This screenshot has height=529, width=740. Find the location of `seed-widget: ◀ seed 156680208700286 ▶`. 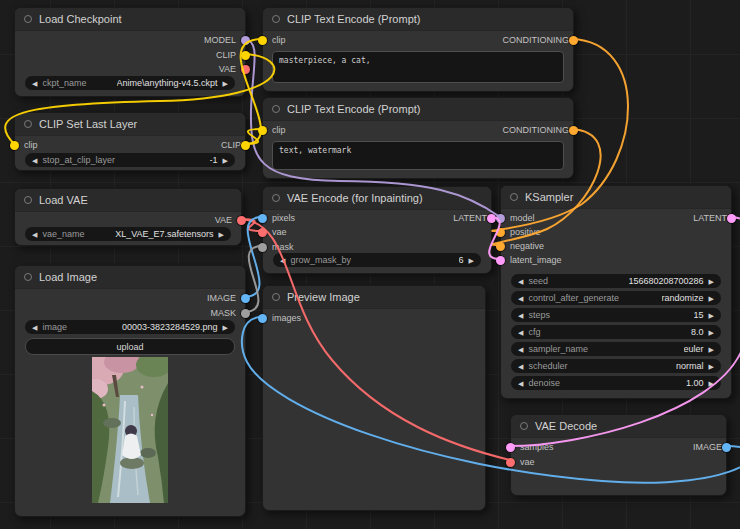

seed-widget: ◀ seed 156680208700286 ▶ is located at coordinates (616, 281).